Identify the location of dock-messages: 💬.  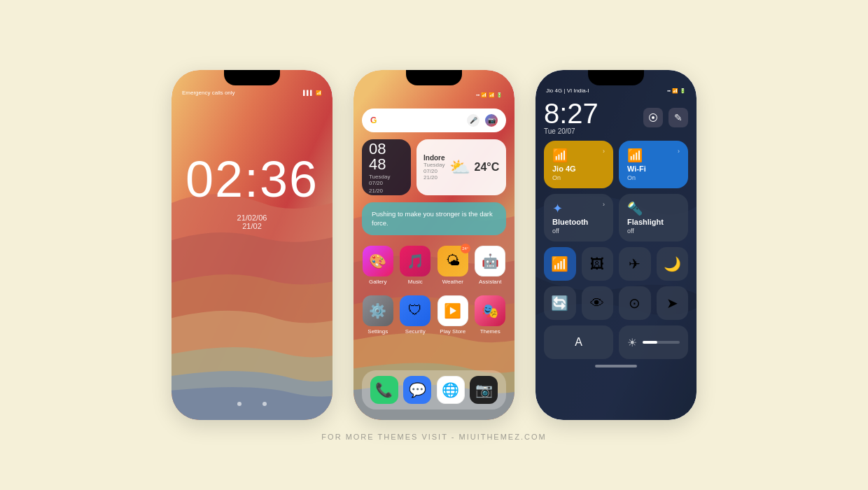
(417, 390).